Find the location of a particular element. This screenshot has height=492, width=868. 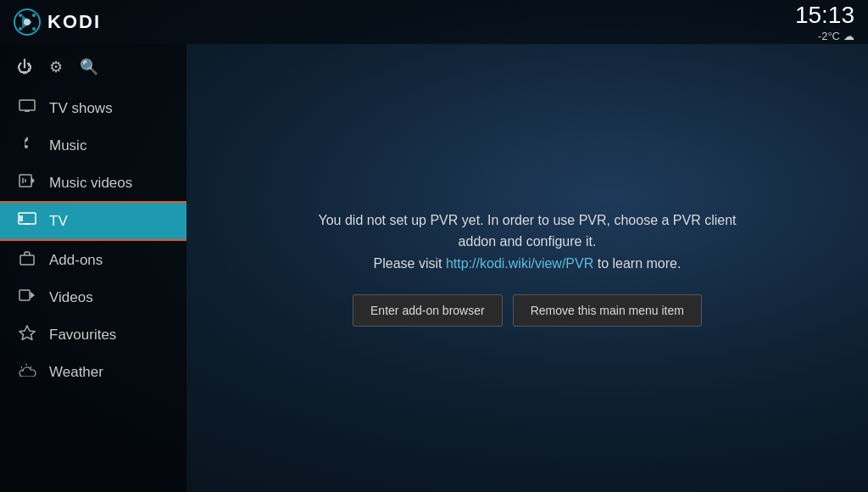

favourites-icon is located at coordinates (27, 334).